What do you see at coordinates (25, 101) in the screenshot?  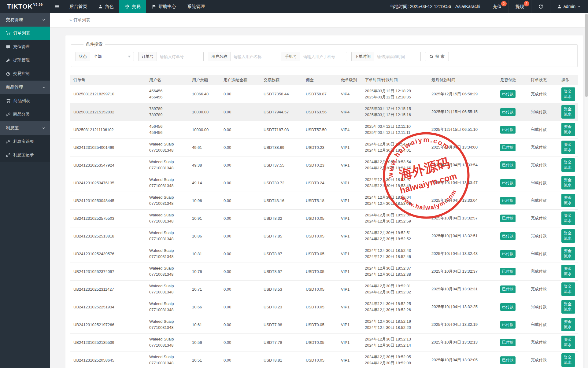 I see `sidebar-item-1-0: 商品列表` at bounding box center [25, 101].